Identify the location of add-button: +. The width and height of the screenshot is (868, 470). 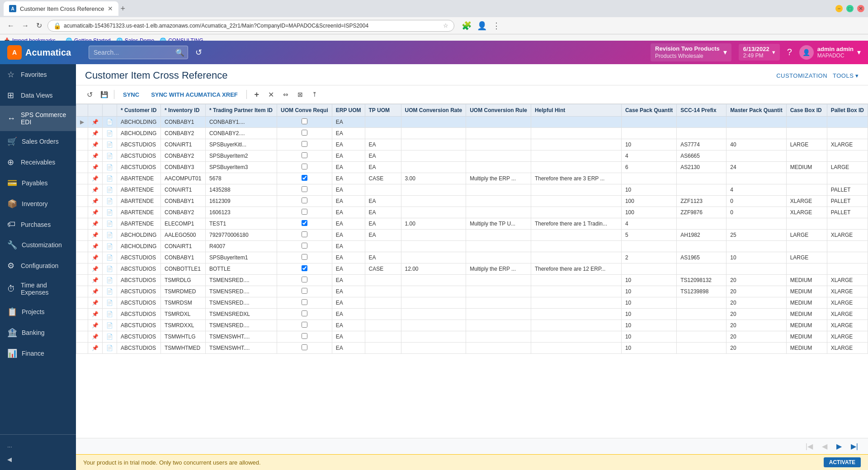
(257, 94).